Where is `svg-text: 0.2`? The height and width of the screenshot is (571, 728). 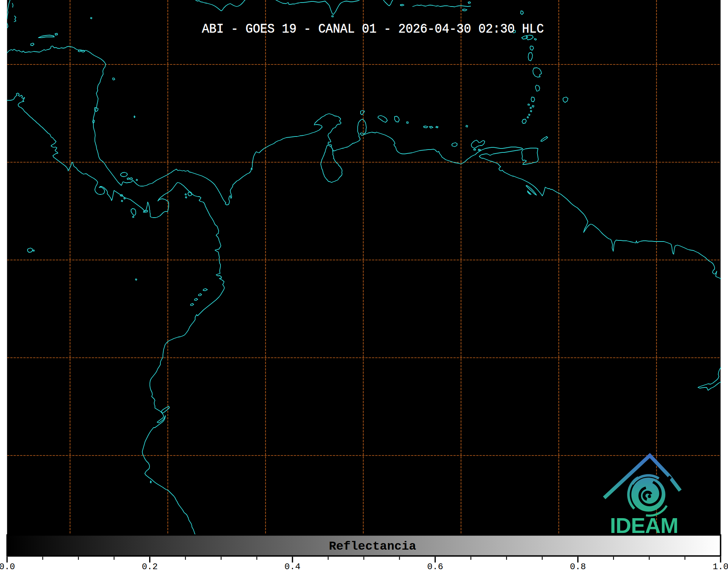 svg-text: 0.2 is located at coordinates (150, 566).